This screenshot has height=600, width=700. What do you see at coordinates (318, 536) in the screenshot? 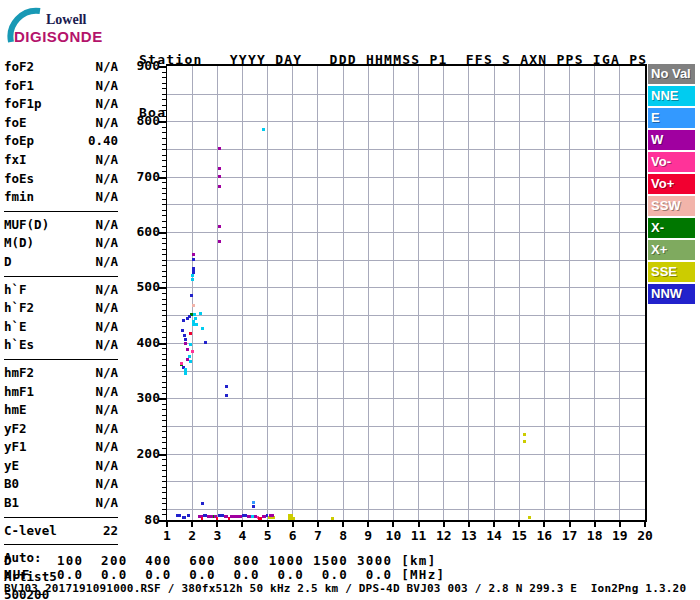
I see `x-axis-label: 7` at bounding box center [318, 536].